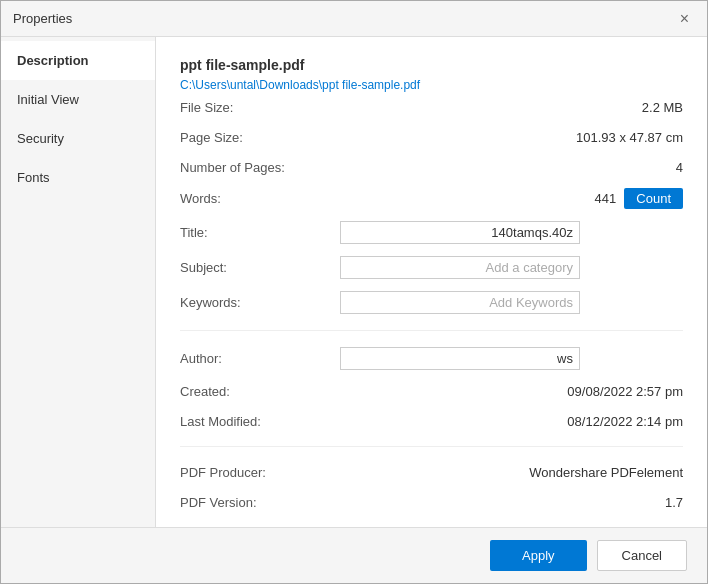 This screenshot has height=584, width=708. I want to click on application-row: Application: Wondershare PDFelement, so click(432, 522).